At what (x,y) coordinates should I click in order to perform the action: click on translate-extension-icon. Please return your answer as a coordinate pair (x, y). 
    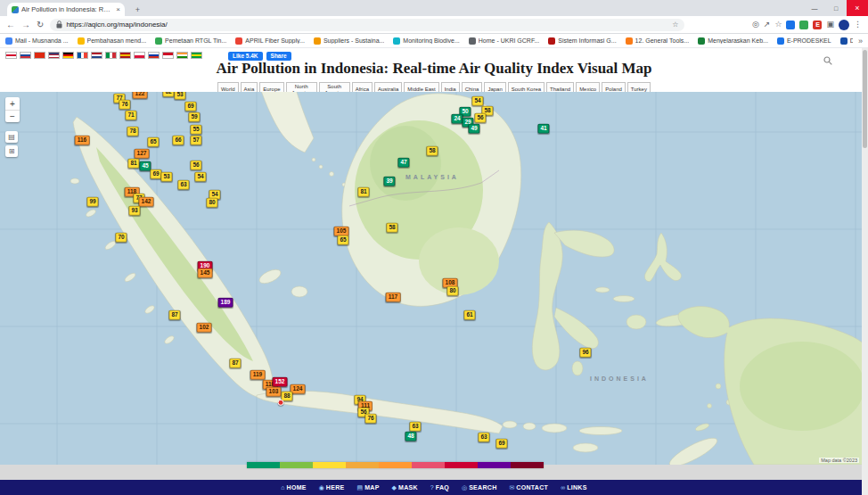
    Looking at the image, I should click on (790, 25).